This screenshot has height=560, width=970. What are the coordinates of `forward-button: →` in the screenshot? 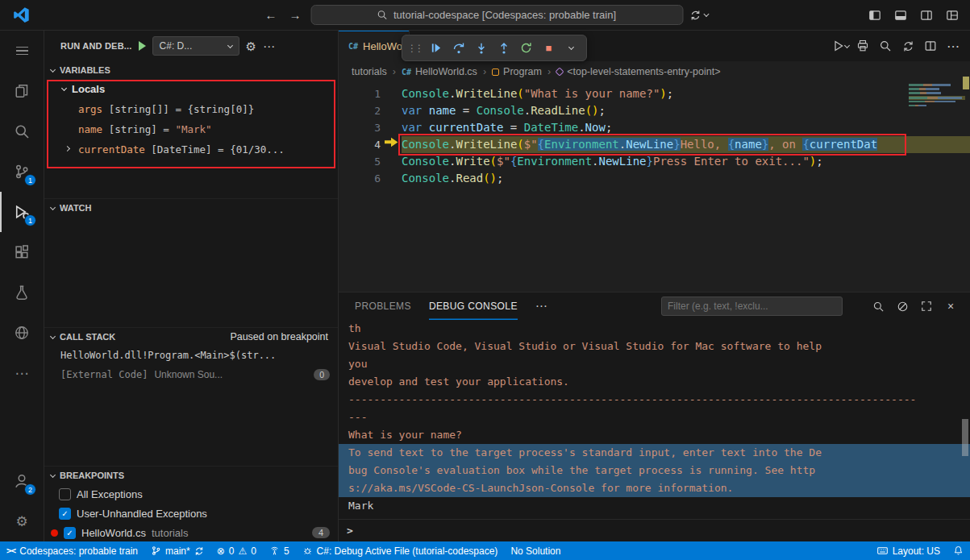 It's located at (295, 15).